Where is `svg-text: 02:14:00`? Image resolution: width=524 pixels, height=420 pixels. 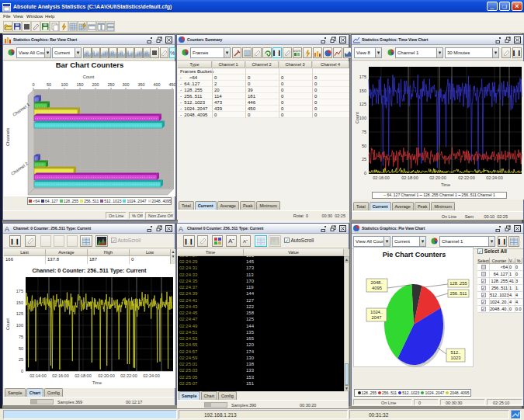
svg-text: 02:14:00 is located at coordinates (37, 376).